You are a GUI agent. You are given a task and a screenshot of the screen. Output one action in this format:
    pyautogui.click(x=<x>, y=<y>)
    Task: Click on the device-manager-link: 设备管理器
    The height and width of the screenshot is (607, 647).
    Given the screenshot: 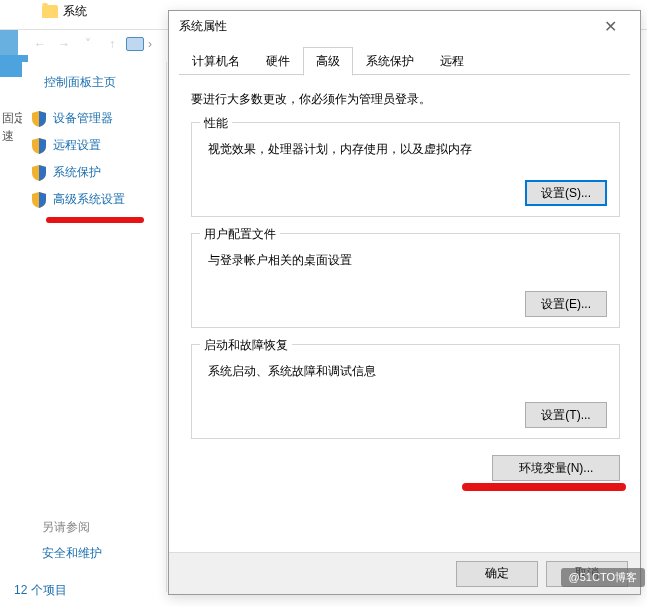 What is the action you would take?
    pyautogui.click(x=94, y=118)
    